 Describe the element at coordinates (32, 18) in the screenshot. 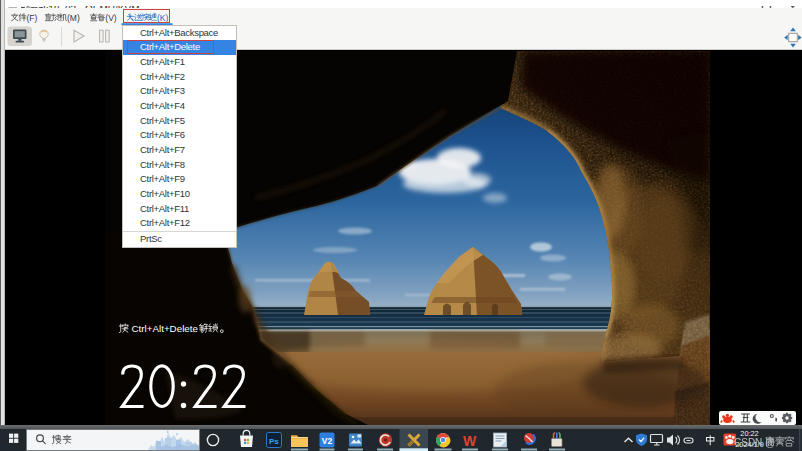

I see `svg-text: (F)` at that location.